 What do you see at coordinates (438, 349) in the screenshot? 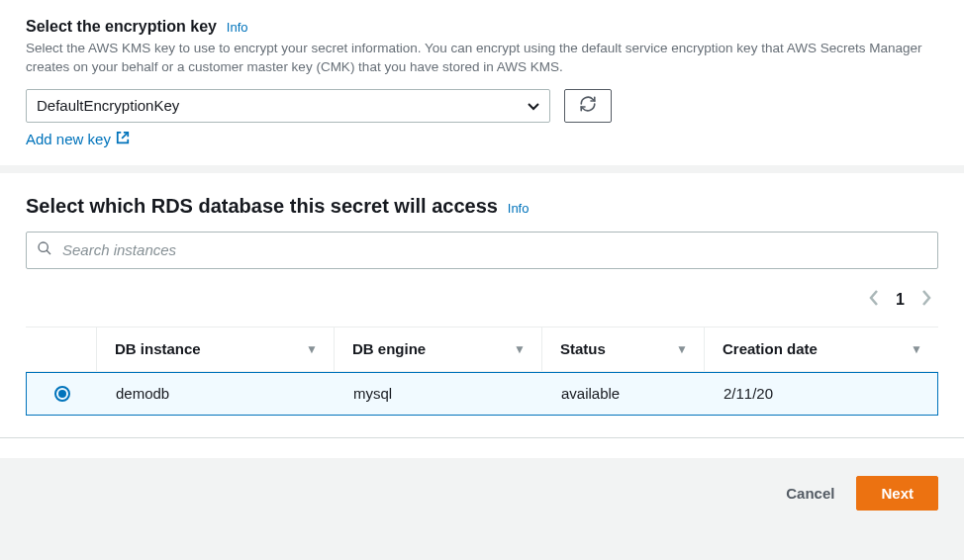
I see `col-header-db-engine: DB engine ▼` at bounding box center [438, 349].